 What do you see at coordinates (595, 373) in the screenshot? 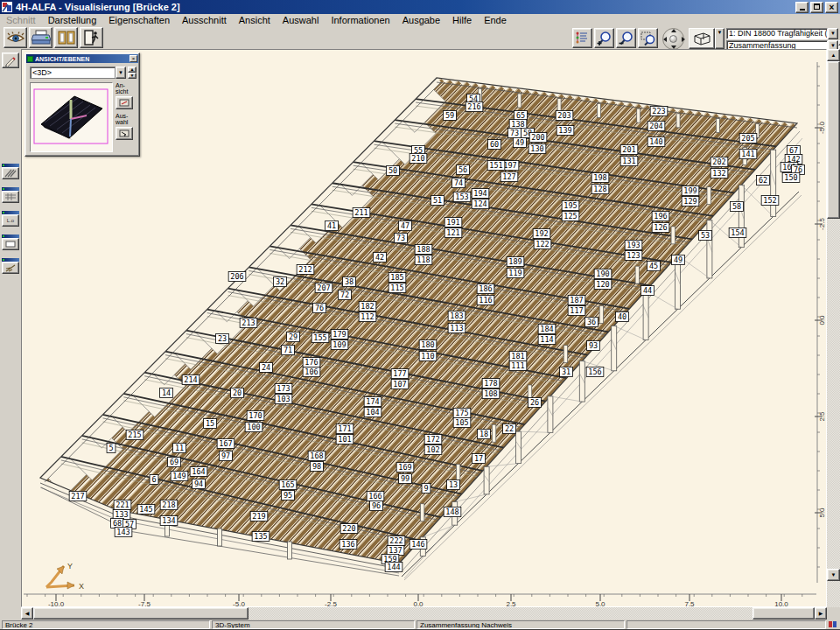
I see `element-label: 156` at bounding box center [595, 373].